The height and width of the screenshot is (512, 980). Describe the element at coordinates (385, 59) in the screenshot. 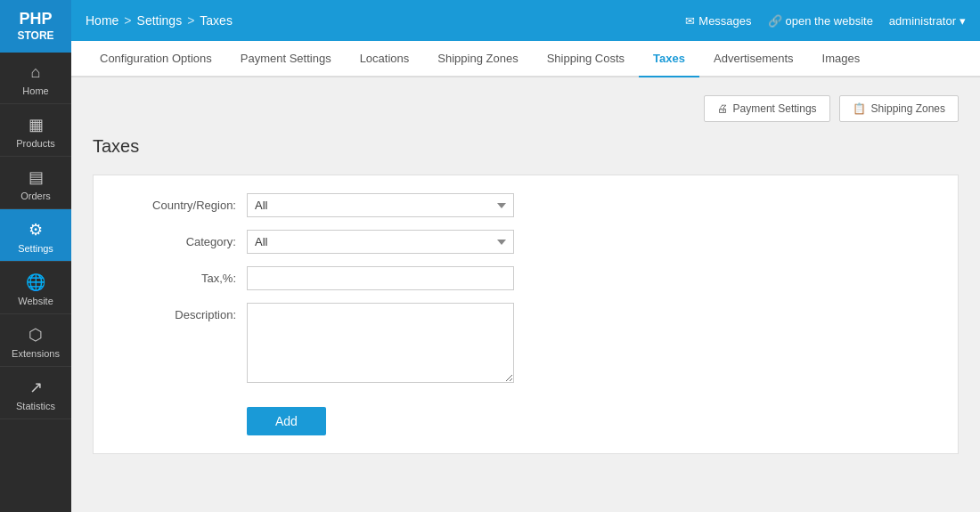

I see `tab-locations: Locations` at that location.